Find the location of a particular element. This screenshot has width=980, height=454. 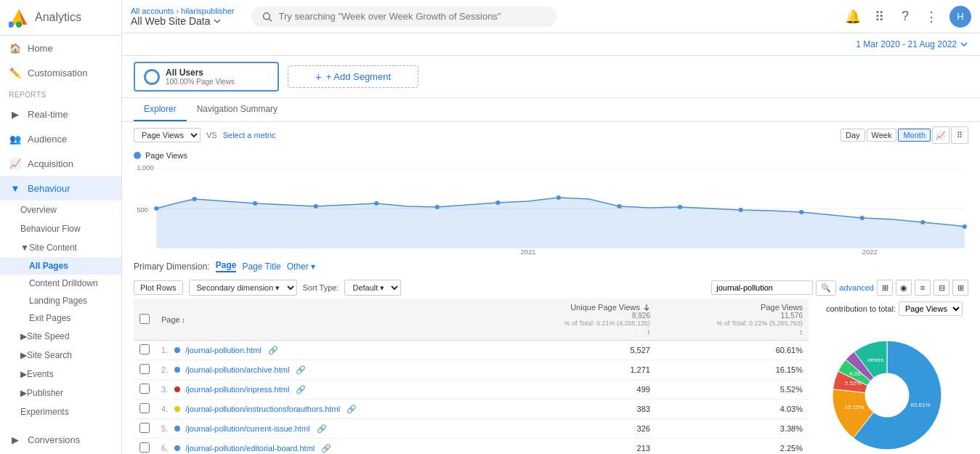

sidebar-item-realtime: ▶ Real-time is located at coordinates (61, 114).